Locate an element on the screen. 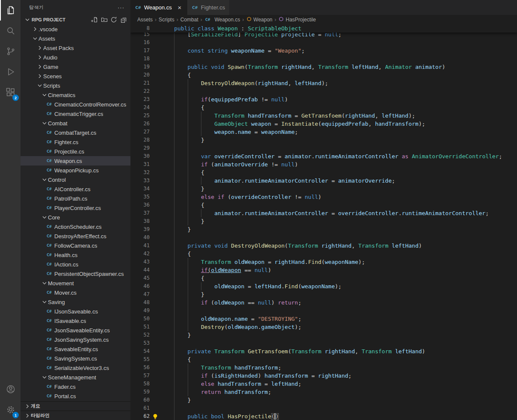  code-line-59: 59return handTransform; is located at coordinates (324, 392).